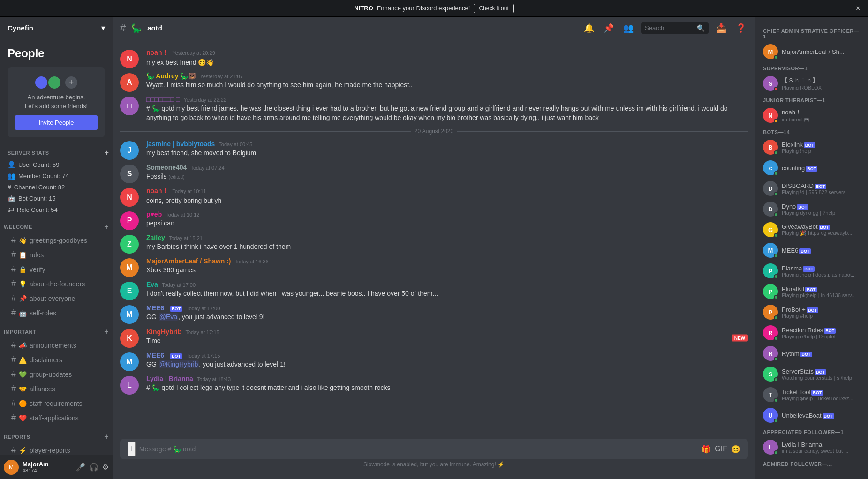  I want to click on gif-button: GIF, so click(721, 449).